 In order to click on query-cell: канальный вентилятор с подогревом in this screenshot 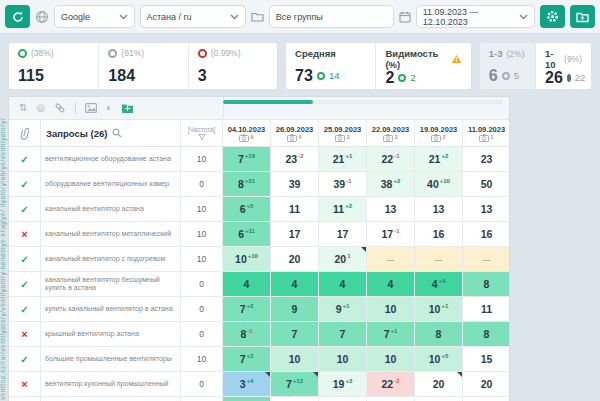, I will do `click(111, 260)`.